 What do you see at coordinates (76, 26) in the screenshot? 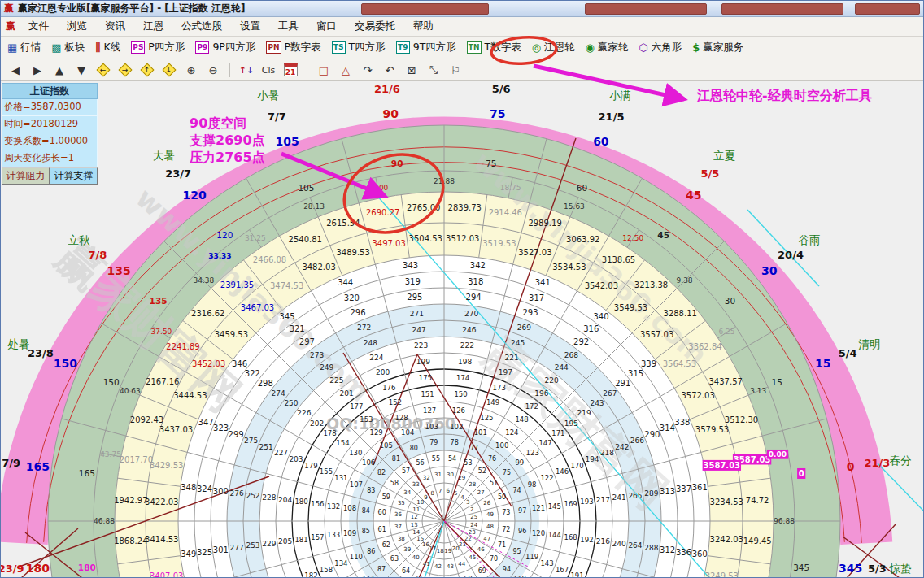
I see `menu-浏览: 浏览` at bounding box center [76, 26].